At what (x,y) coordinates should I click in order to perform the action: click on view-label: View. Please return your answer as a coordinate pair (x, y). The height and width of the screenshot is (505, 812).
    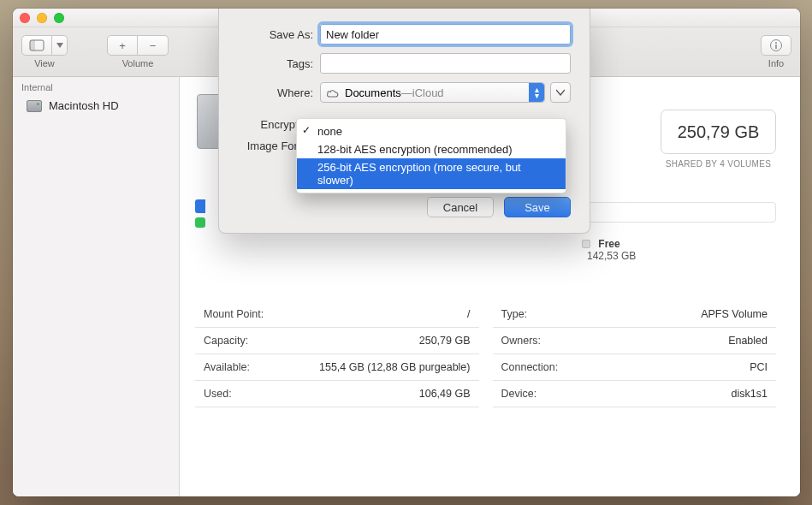
    Looking at the image, I should click on (44, 63).